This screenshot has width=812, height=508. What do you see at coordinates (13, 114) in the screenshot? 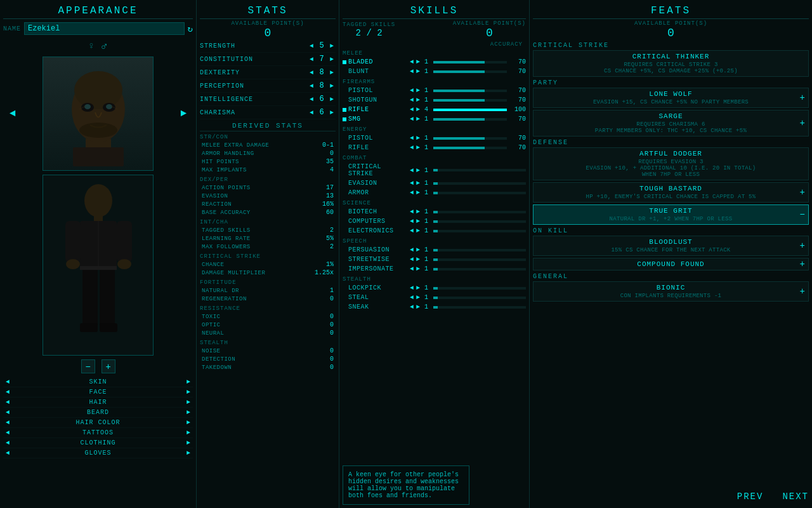
I see `portrait-nav-left: ◄` at bounding box center [13, 114].